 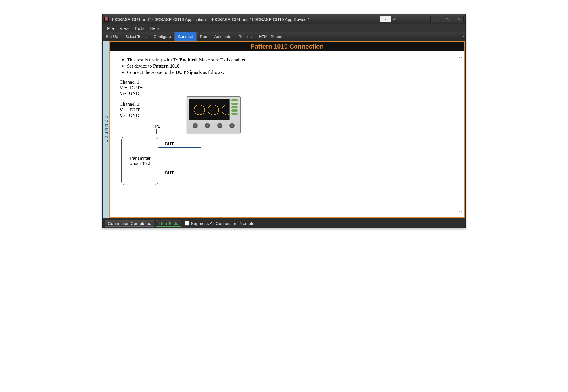 What do you see at coordinates (385, 19) in the screenshot?
I see `title-extra-icon: ⤢` at bounding box center [385, 19].